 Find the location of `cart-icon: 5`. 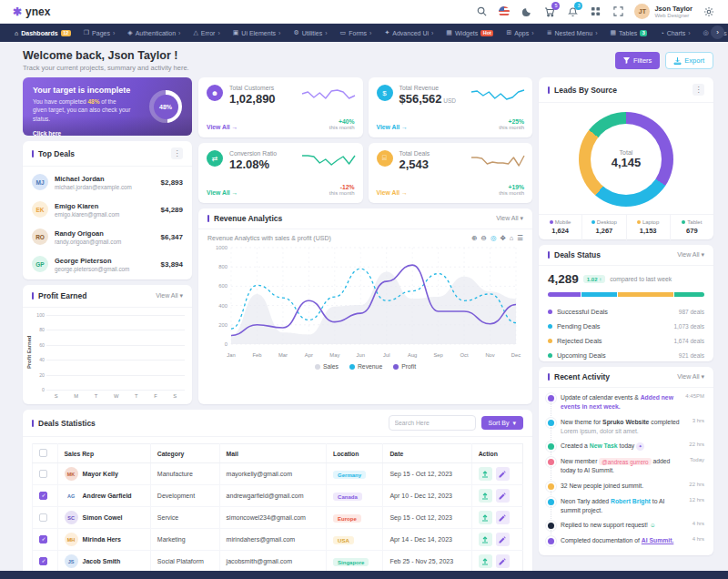

cart-icon: 5 is located at coordinates (550, 12).